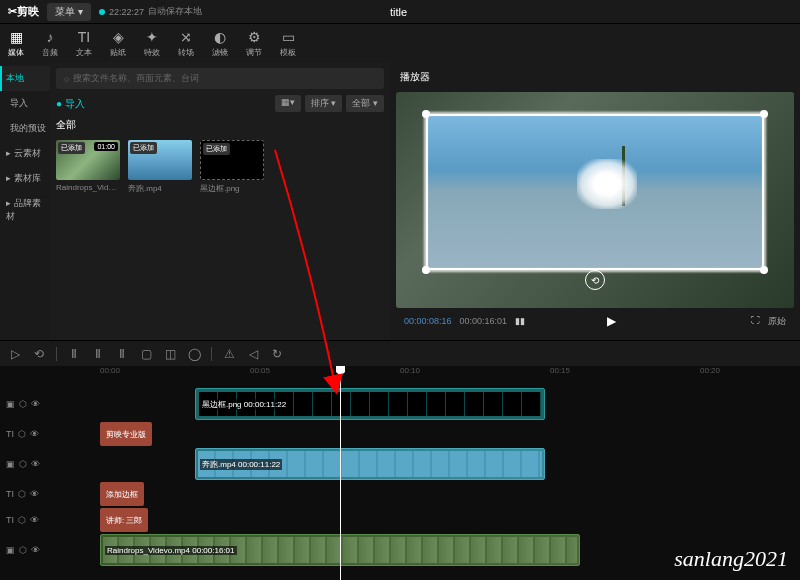 This screenshot has width=800, height=580. Describe the element at coordinates (220, 125) in the screenshot. I see `tab-all: 全部` at that location.